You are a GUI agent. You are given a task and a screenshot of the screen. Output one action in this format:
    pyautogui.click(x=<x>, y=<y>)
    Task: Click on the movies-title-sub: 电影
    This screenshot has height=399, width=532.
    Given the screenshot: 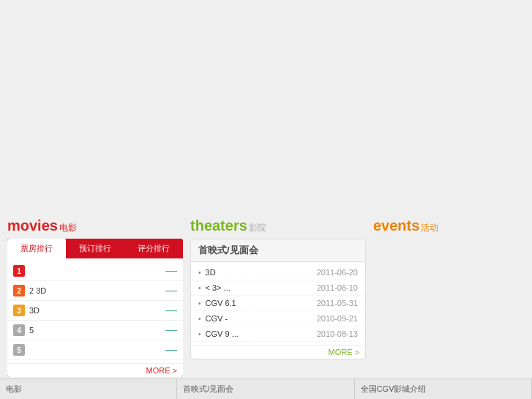 What is the action you would take?
    pyautogui.click(x=68, y=228)
    